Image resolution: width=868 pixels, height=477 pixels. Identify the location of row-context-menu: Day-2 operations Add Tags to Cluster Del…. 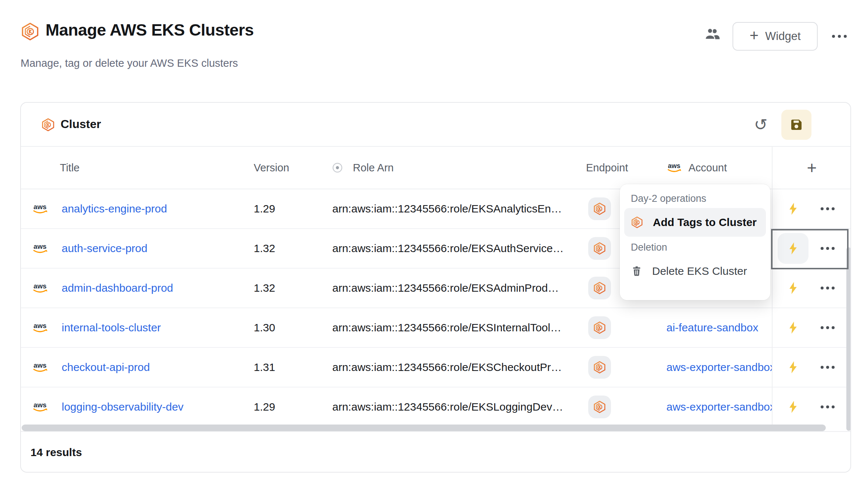
(695, 242).